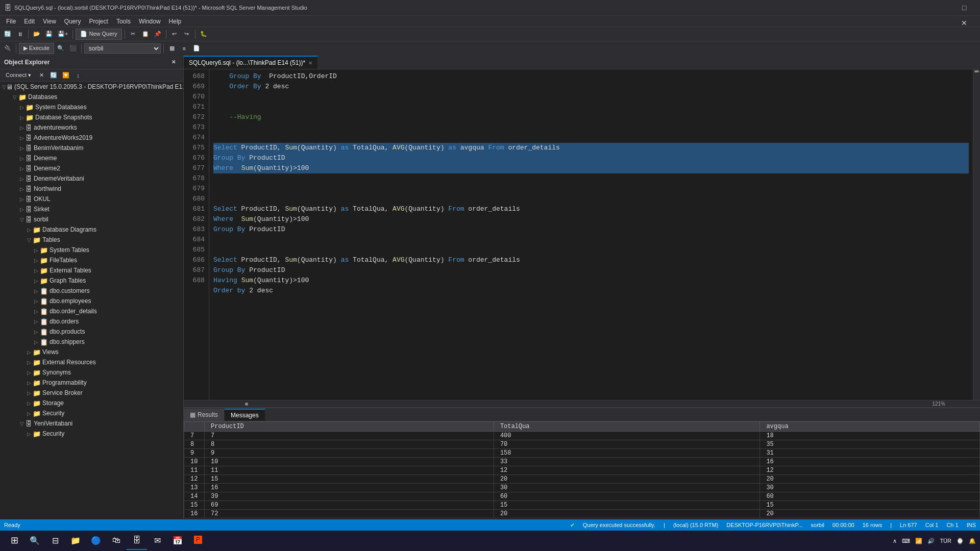 This screenshot has width=980, height=551. What do you see at coordinates (92, 270) in the screenshot?
I see `external-tables-node: ▷ 📁 External Tables` at bounding box center [92, 270].